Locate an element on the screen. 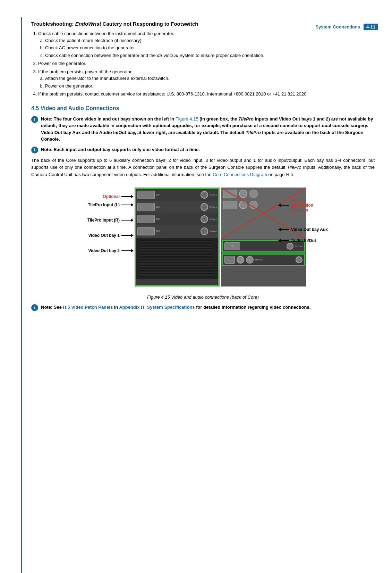  tilepro-r-label: TilePro Input (R) is located at coordinates (99, 220).